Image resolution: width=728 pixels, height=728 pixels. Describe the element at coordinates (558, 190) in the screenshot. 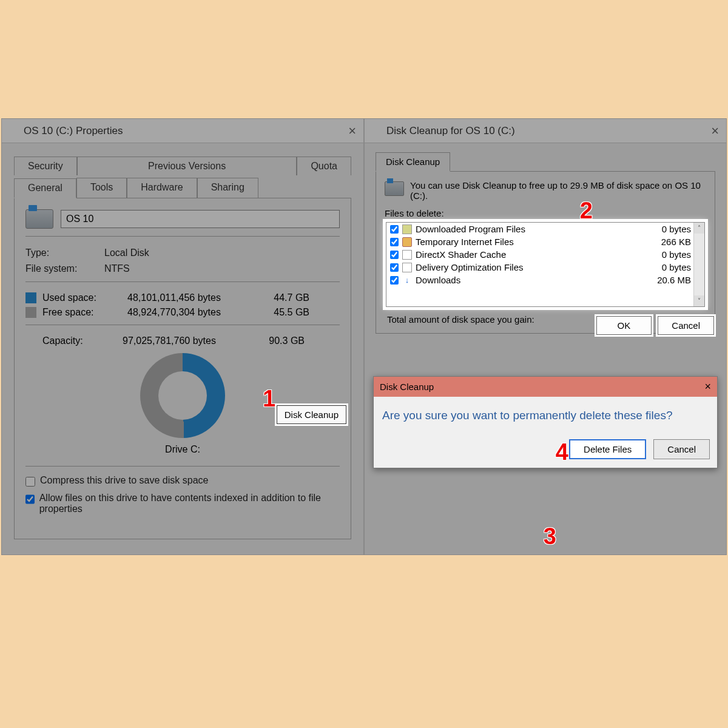

I see `cleanup-info: You can use Disk Cleanup to free up to 2…` at that location.